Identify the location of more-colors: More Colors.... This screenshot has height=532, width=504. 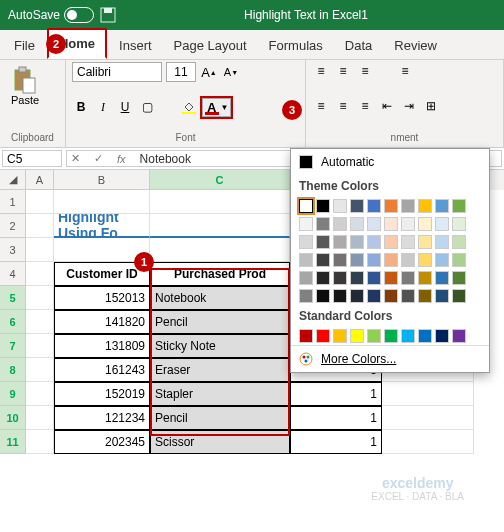
(390, 358).